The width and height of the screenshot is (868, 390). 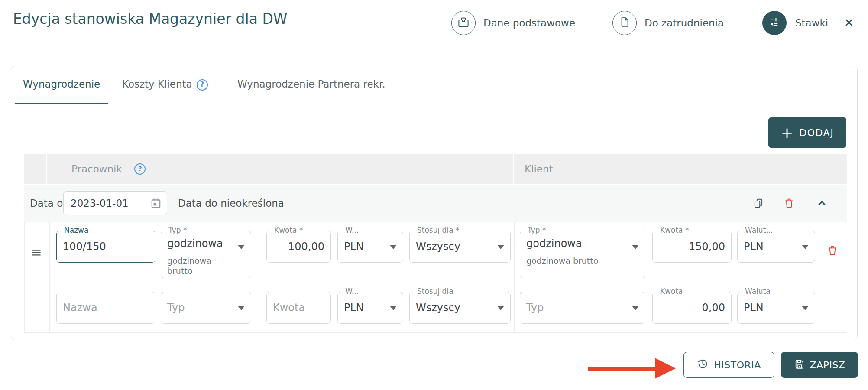 What do you see at coordinates (665, 368) in the screenshot?
I see `annotation-arrow-head` at bounding box center [665, 368].